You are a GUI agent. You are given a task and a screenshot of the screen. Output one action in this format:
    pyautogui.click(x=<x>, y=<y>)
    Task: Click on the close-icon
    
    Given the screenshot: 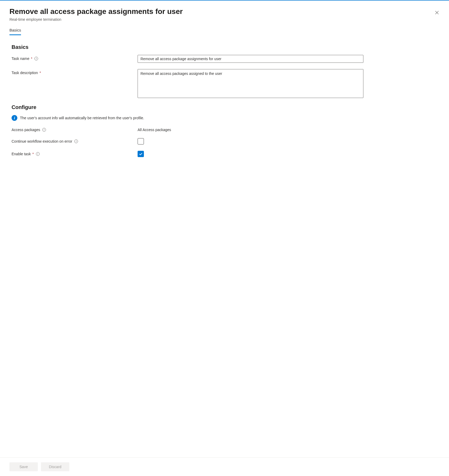 What is the action you would take?
    pyautogui.click(x=437, y=13)
    